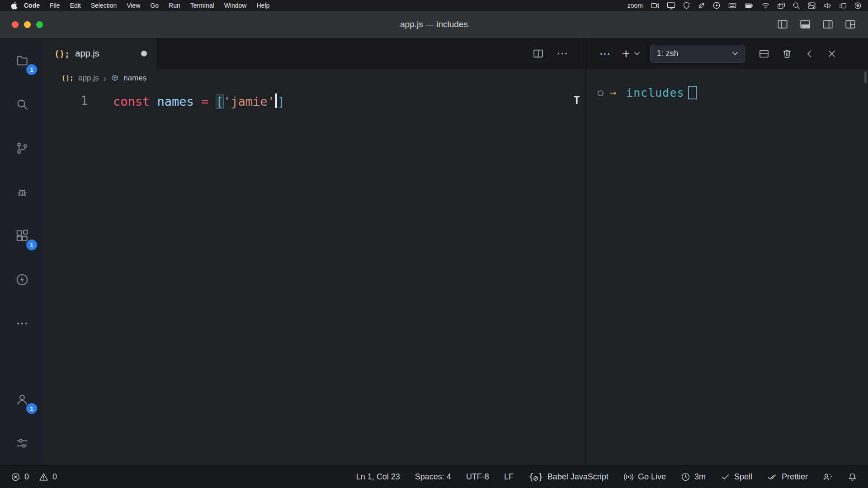  I want to click on minimap: T, so click(577, 100).